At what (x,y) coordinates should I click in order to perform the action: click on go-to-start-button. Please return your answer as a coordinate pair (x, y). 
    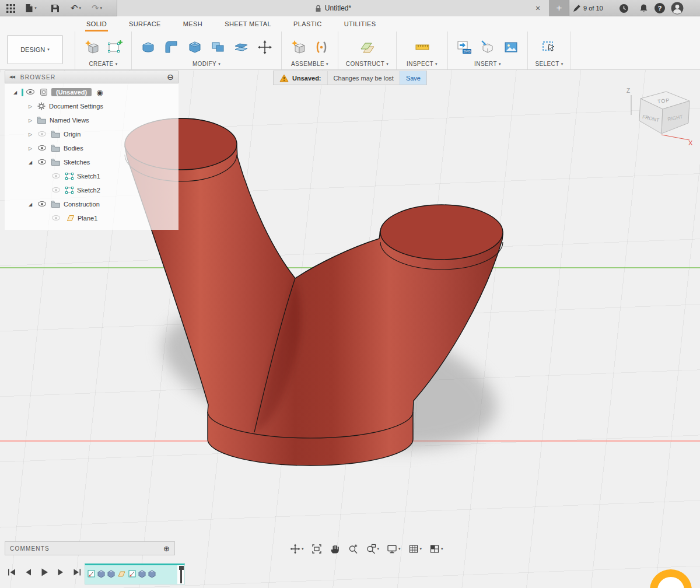
    Looking at the image, I should click on (12, 573).